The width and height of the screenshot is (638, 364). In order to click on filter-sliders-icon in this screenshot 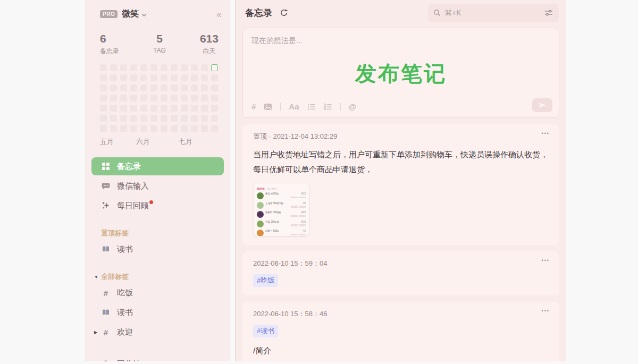, I will do `click(549, 13)`.